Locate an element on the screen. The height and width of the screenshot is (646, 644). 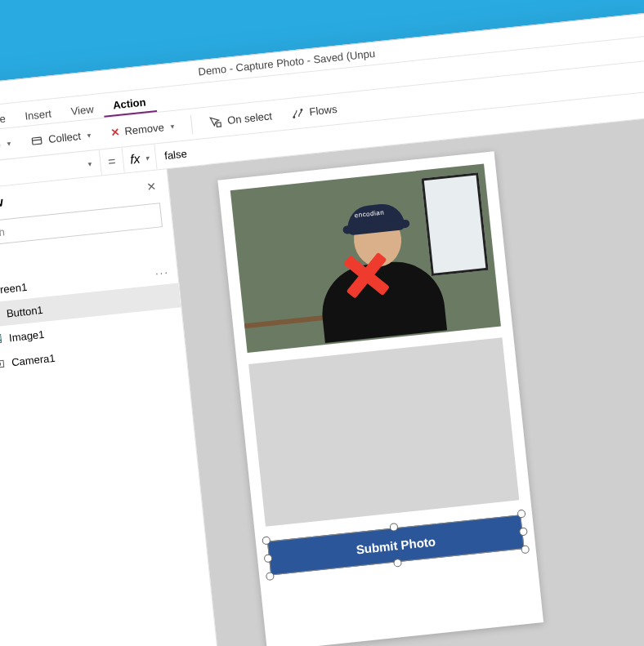
tree-label: Camera1 is located at coordinates (33, 359).